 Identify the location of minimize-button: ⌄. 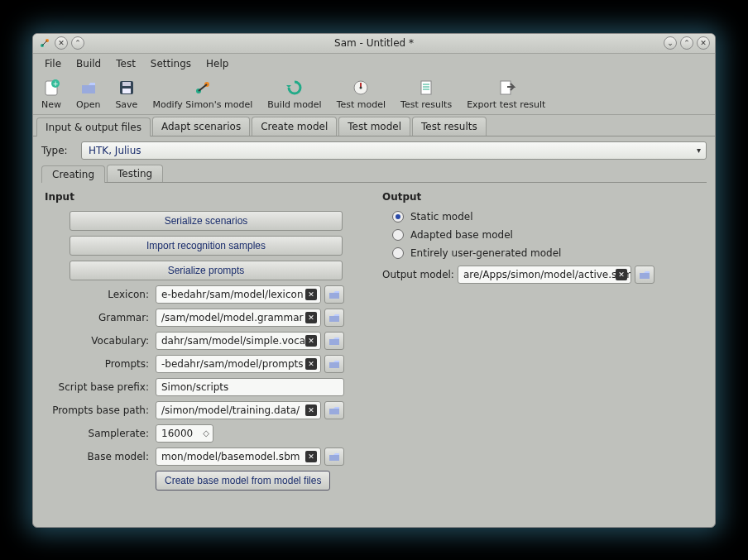
(670, 43).